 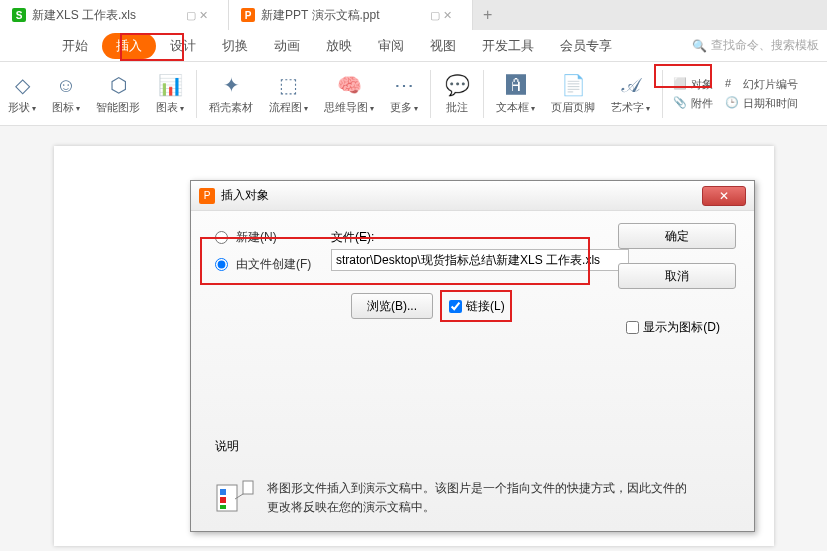 I want to click on more-icon: ⋯, so click(x=404, y=85).